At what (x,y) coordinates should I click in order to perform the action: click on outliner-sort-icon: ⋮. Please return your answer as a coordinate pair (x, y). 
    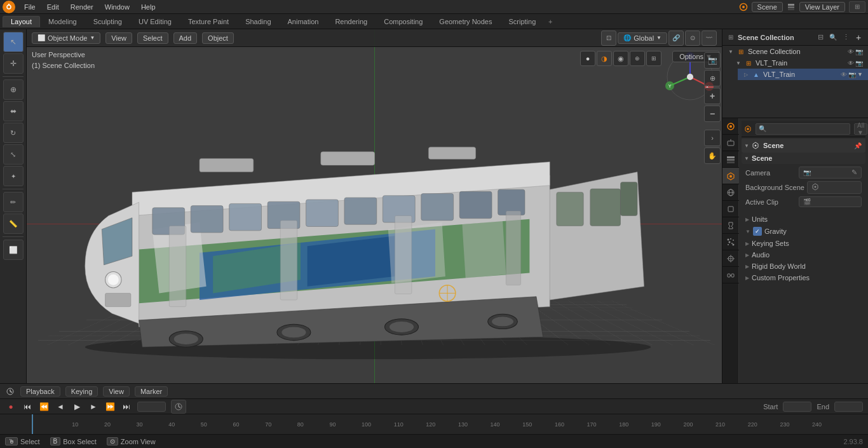
    Looking at the image, I should click on (846, 37).